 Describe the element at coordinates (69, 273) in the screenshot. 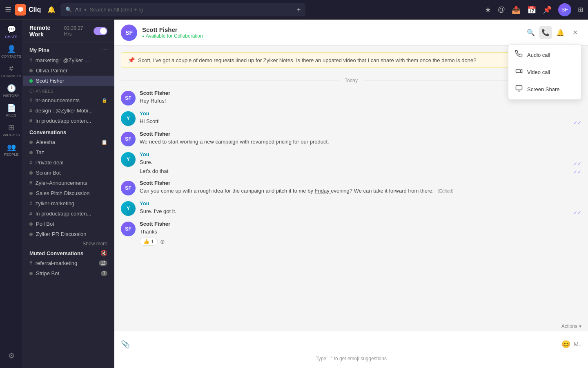

I see `muted-stripe-bot: Stripe Bot 7` at that location.